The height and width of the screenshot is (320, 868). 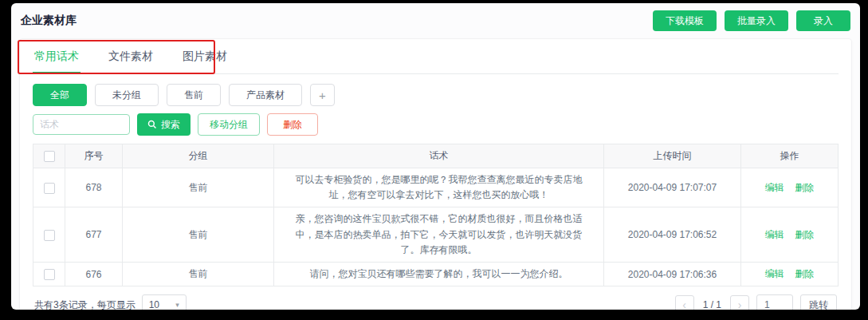 What do you see at coordinates (94, 188) in the screenshot?
I see `cell-no: 678` at bounding box center [94, 188].